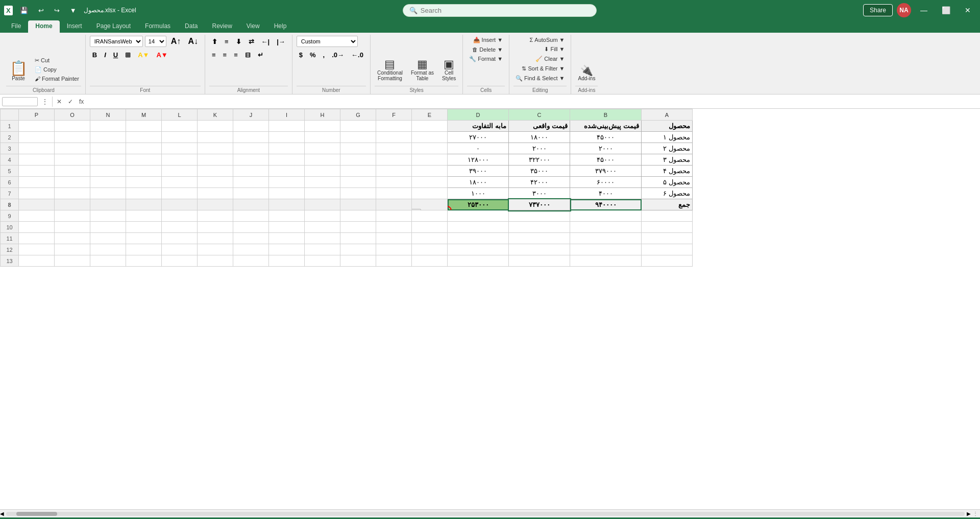  Describe the element at coordinates (430, 137) in the screenshot. I see `cell-e2` at that location.